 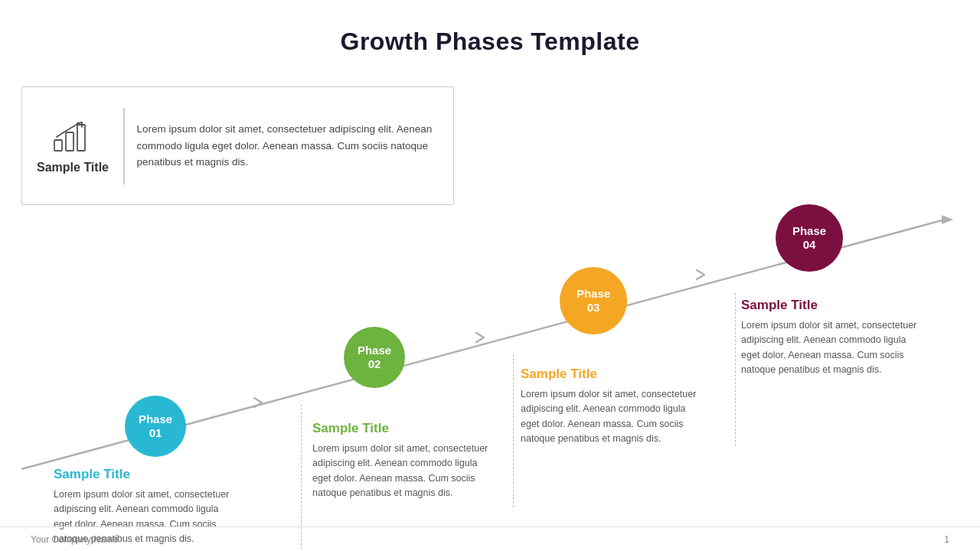 What do you see at coordinates (829, 305) in the screenshot?
I see `phase-04-title: Sample Title` at bounding box center [829, 305].